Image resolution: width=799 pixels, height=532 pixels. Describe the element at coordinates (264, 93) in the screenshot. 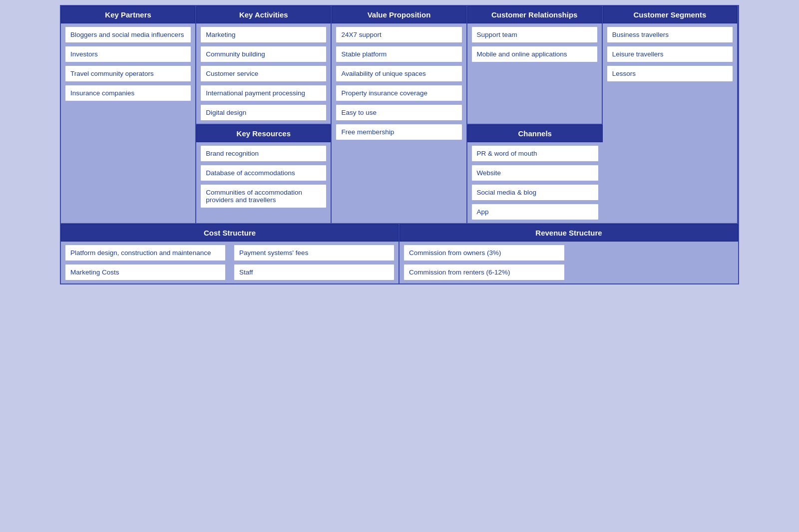

I see `list-item: International payment processing` at that location.